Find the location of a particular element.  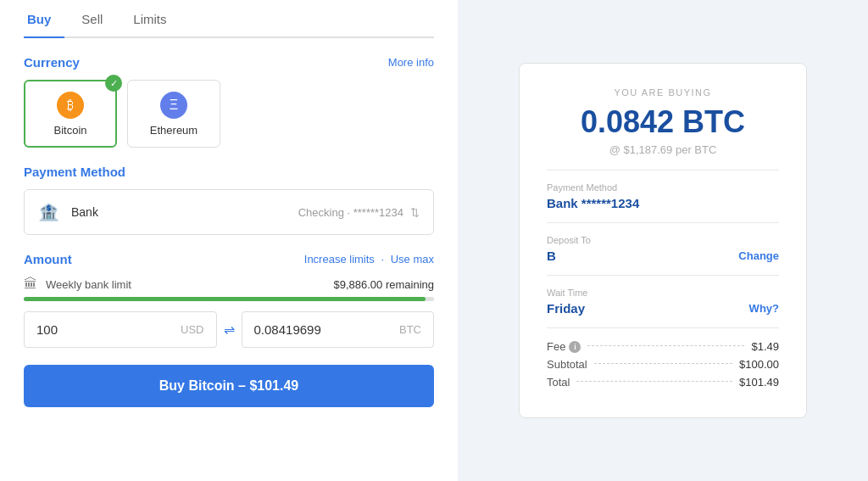

btc-currency-label: BTC is located at coordinates (410, 329).